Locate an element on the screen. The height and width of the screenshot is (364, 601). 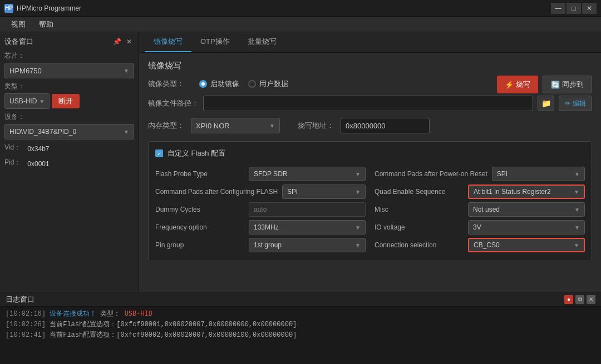
frequency-option-select: 133MHz ▼ is located at coordinates (307, 227).